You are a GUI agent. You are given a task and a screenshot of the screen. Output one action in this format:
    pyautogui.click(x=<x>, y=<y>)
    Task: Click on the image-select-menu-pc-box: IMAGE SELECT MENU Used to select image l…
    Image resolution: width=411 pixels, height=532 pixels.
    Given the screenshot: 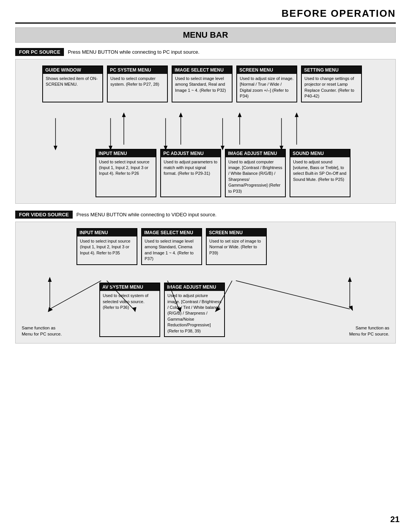 What is the action you would take?
    pyautogui.click(x=202, y=84)
    